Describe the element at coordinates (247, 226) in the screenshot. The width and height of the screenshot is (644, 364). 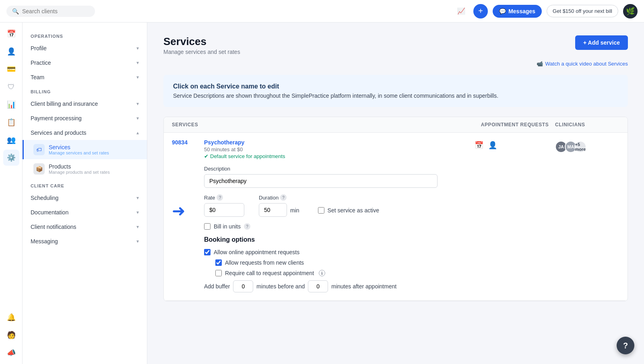
I see `bill-units-help-icon: ?` at that location.